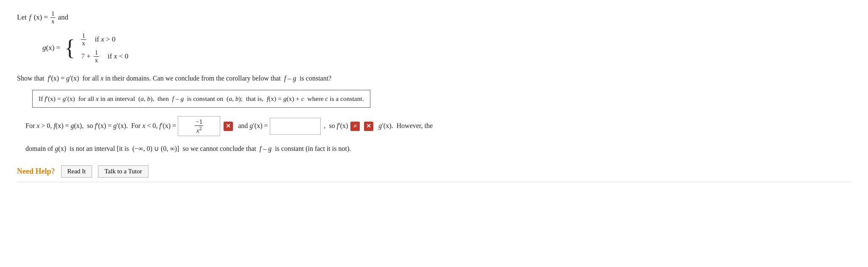 Image resolution: width=868 pixels, height=267 pixels. What do you see at coordinates (199, 130) in the screenshot?
I see `fprime-den: x2` at bounding box center [199, 130].